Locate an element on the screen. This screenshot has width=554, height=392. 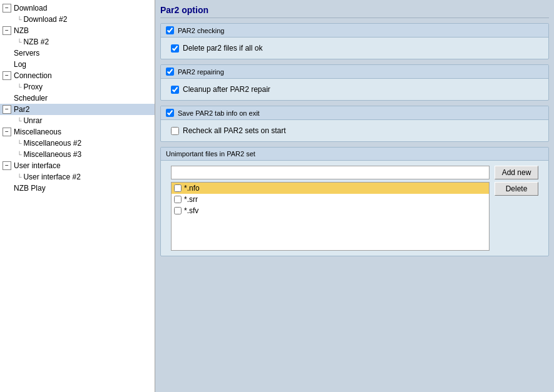
option-row-cleanup-par2: Cleanup after PAR2 repair is located at coordinates (354, 89).